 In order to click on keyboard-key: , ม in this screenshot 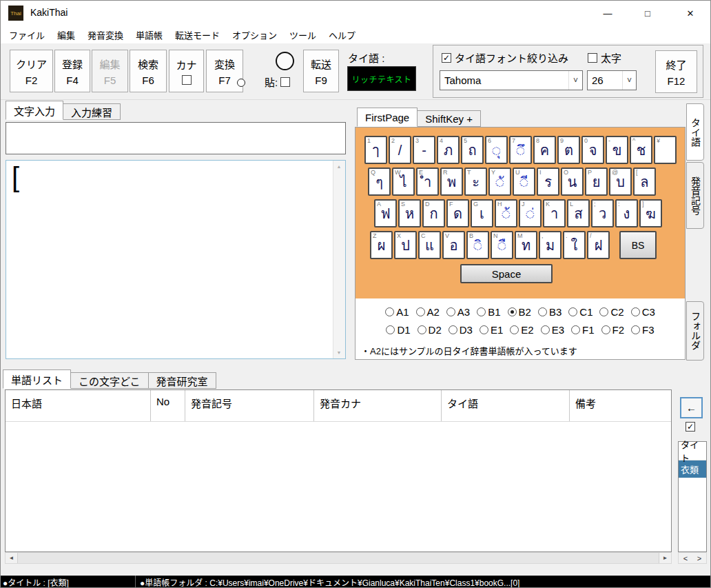, I will do `click(550, 245)`.